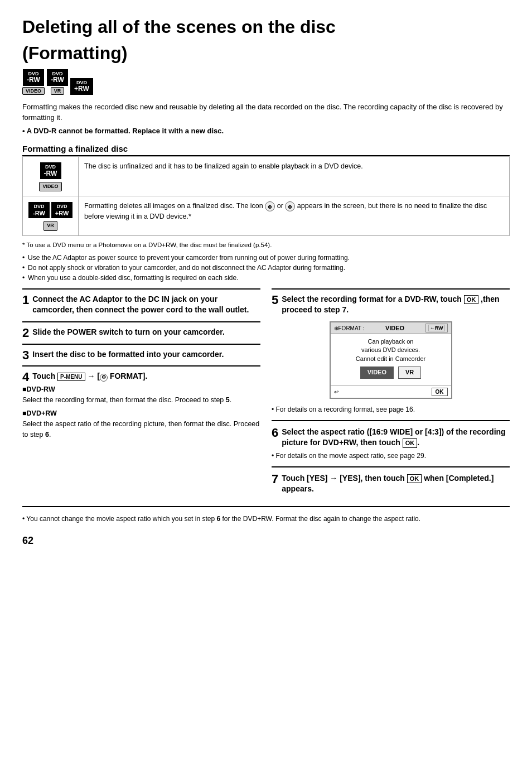 This screenshot has height=757, width=532. What do you see at coordinates (472, 300) in the screenshot?
I see `step-5-ok-inline: OK` at bounding box center [472, 300].